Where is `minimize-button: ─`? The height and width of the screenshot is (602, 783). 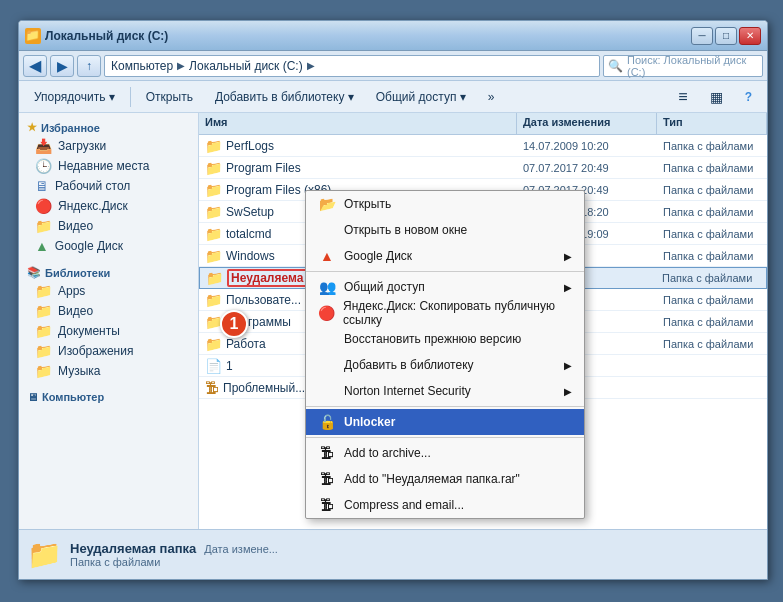
minimize-button: ─ is located at coordinates (702, 36).